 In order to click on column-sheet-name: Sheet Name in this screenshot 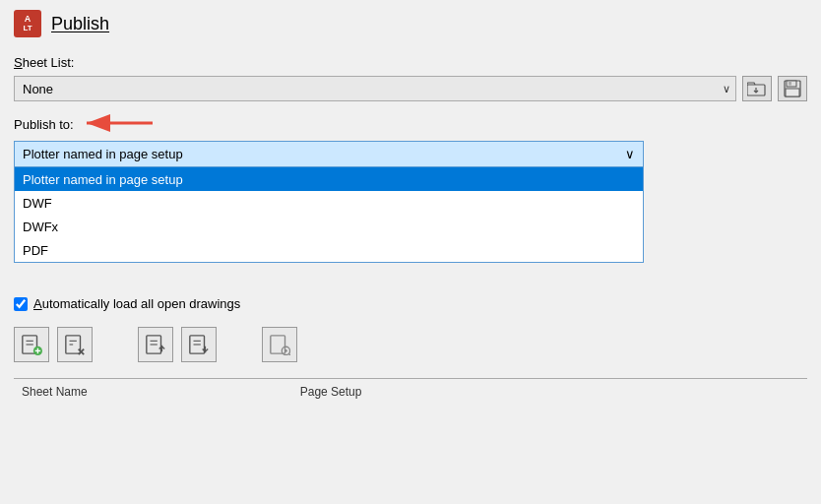, I will do `click(55, 392)`.